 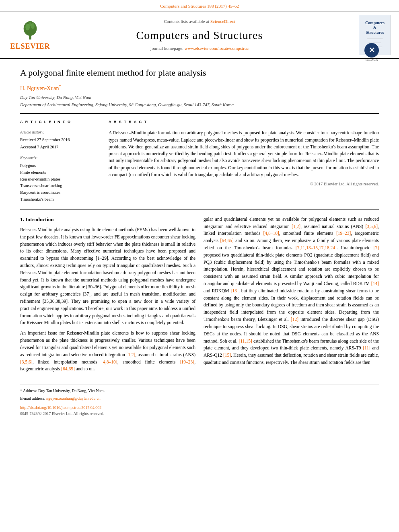 What do you see at coordinates (60, 147) in the screenshot?
I see `accepted-date: Accepted 7 April 2017` at bounding box center [60, 147].